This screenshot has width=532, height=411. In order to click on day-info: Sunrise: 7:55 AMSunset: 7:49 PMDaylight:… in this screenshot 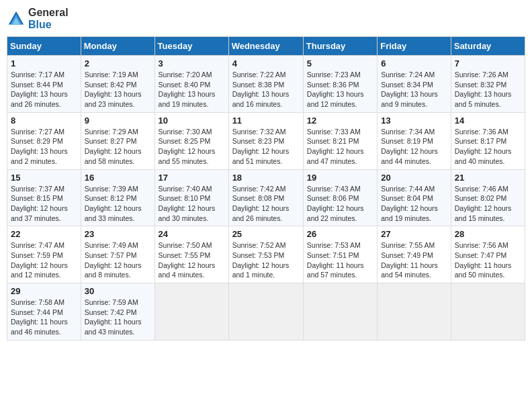, I will do `click(414, 261)`.